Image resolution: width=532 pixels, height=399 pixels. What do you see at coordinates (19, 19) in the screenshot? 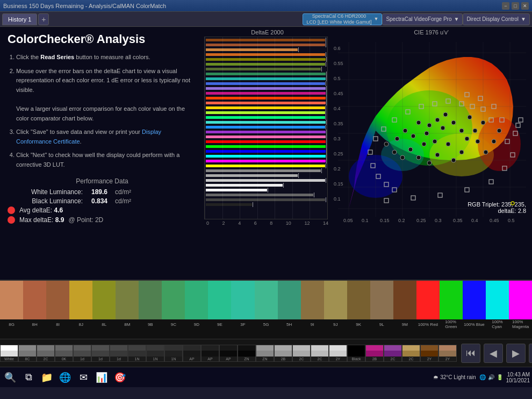
I see `tab-history1: History 1` at bounding box center [19, 19].